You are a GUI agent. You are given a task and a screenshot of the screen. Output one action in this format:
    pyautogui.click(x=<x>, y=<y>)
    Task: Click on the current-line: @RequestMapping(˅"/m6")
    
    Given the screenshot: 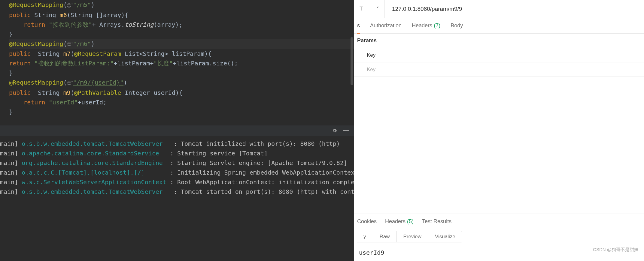 What is the action you would take?
    pyautogui.click(x=181, y=44)
    